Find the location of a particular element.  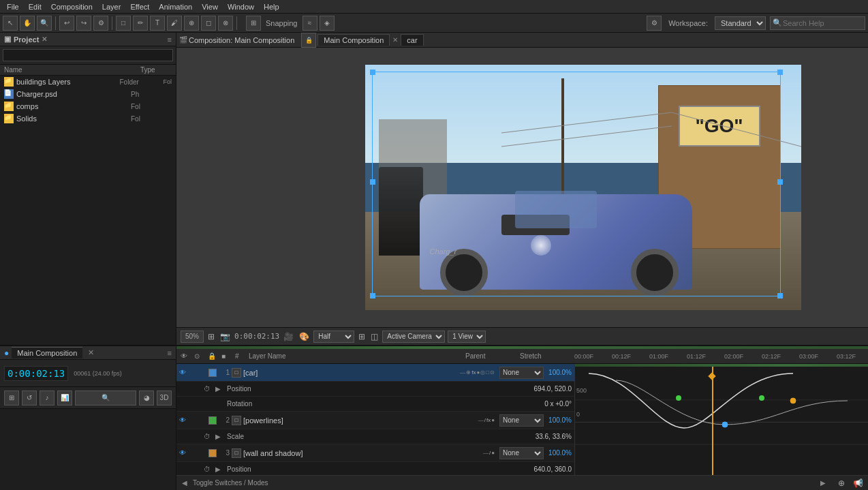

timeline-panel-menu: ≡ is located at coordinates (170, 353).